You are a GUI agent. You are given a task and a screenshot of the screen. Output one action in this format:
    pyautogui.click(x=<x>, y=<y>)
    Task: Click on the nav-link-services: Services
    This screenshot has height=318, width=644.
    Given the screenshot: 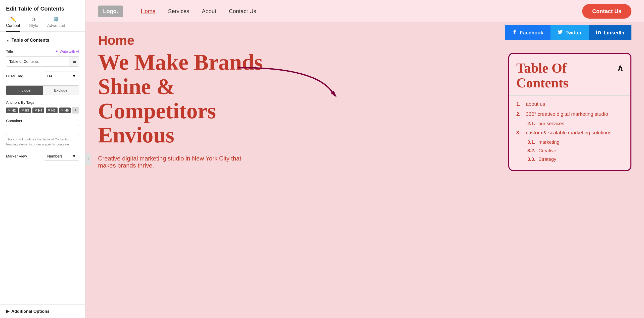 What is the action you would take?
    pyautogui.click(x=179, y=11)
    